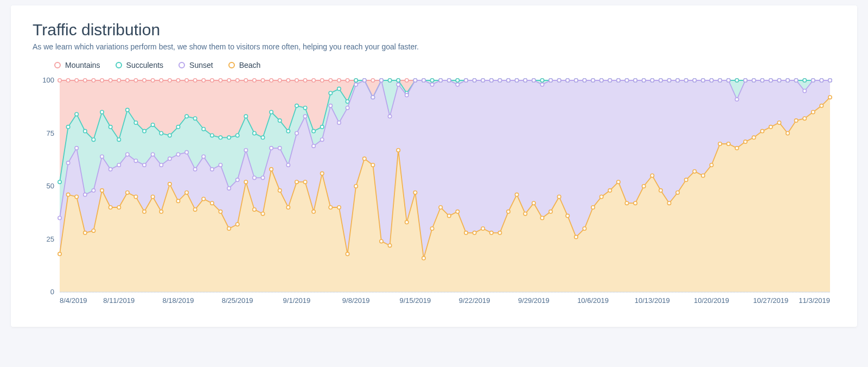 The height and width of the screenshot is (367, 868). What do you see at coordinates (814, 301) in the screenshot?
I see `svg-text: 11/3/2019` at bounding box center [814, 301].